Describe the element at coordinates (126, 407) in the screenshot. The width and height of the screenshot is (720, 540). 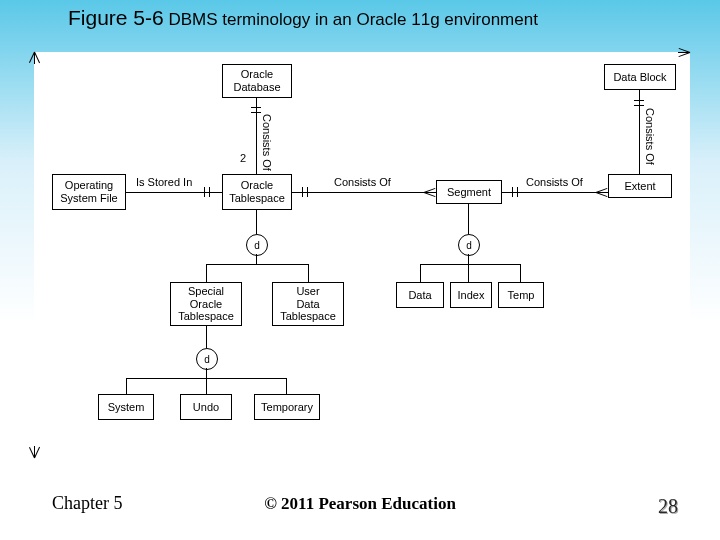
I see `box-system: System` at that location.